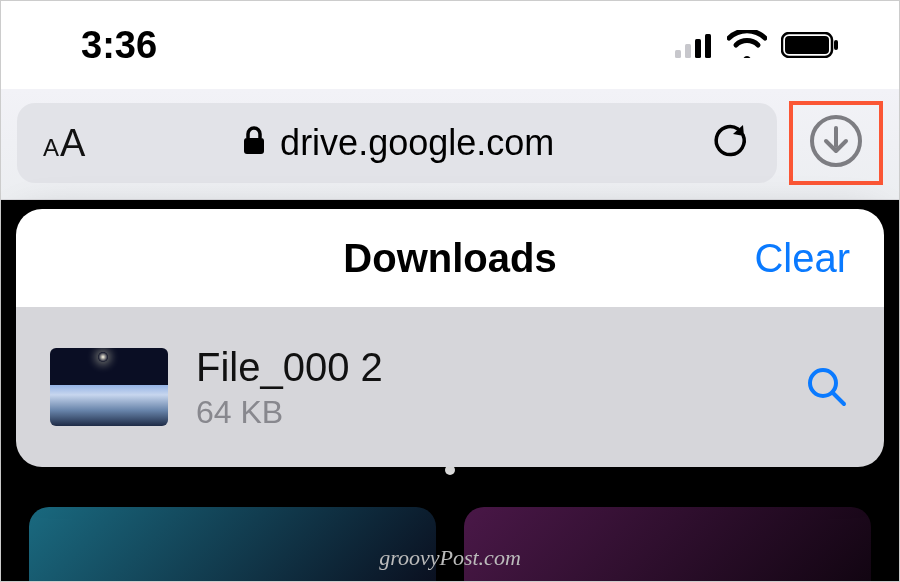 The height and width of the screenshot is (582, 900). Describe the element at coordinates (810, 46) in the screenshot. I see `battery-icon` at that location.